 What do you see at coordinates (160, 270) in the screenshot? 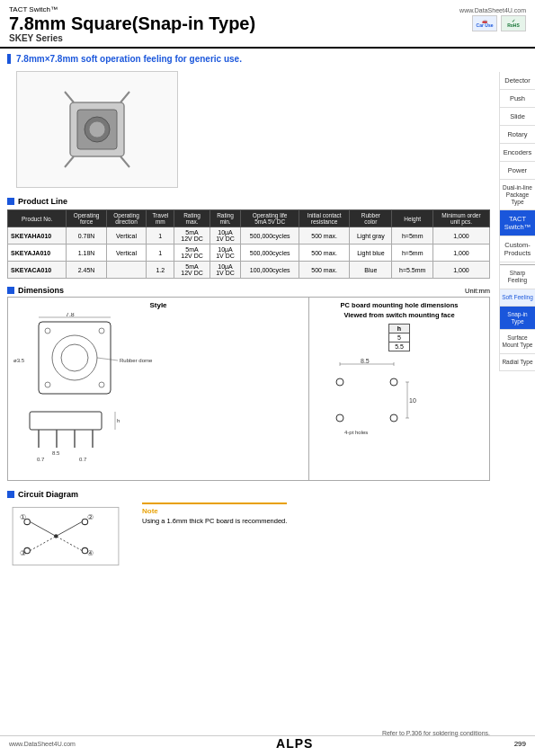
I see `travel-3: 1.2` at bounding box center [160, 270].